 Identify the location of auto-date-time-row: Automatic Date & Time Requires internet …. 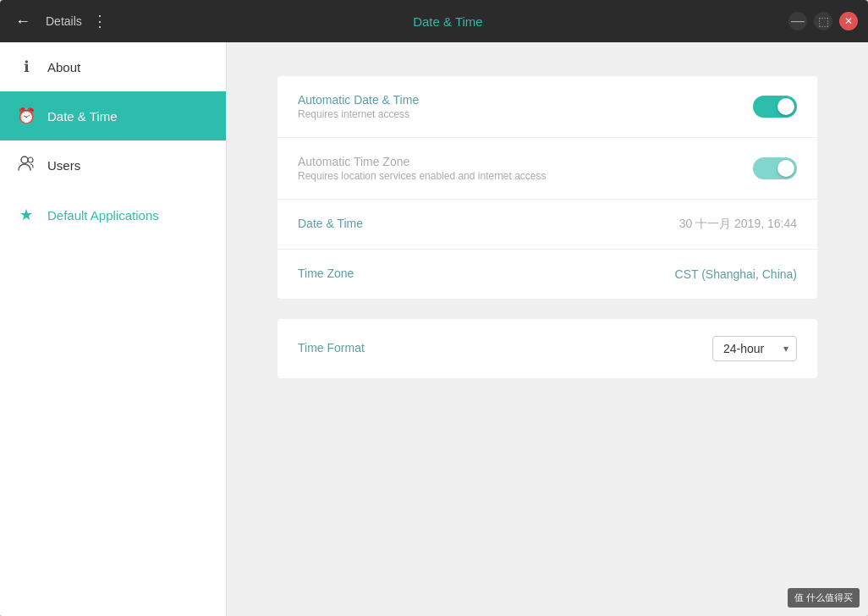
(547, 107).